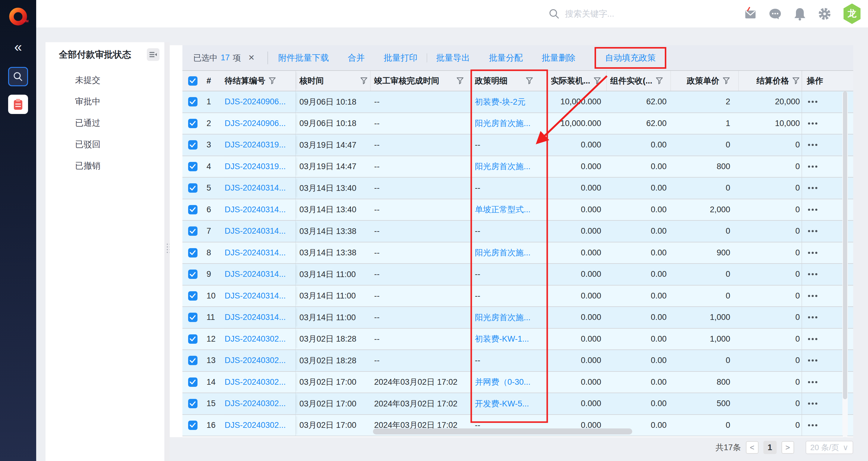 Image resolution: width=868 pixels, height=461 pixels. I want to click on clear-selection-button: ✕, so click(251, 58).